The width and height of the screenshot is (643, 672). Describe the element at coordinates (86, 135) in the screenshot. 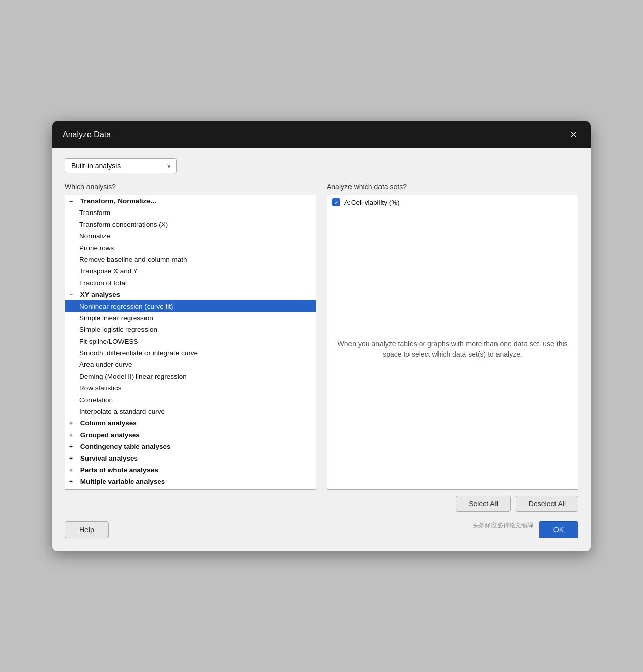

I see `dialog-title: Analyze Data` at that location.